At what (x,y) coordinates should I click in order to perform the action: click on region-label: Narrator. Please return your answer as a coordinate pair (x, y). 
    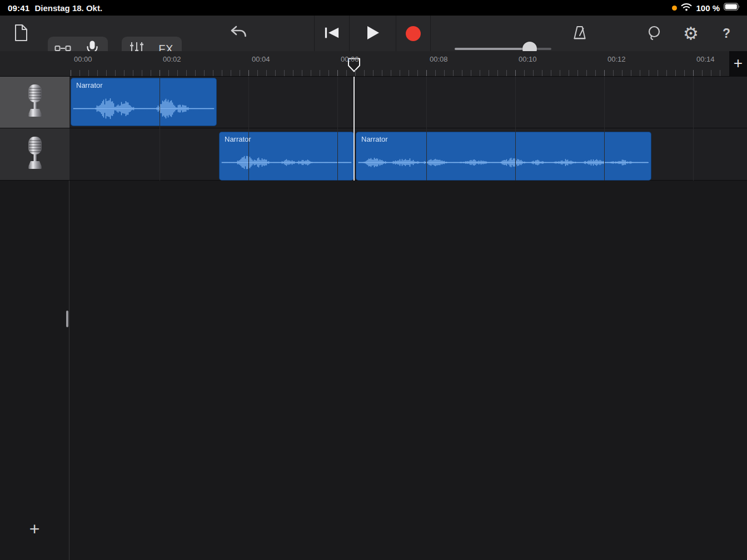
    Looking at the image, I should click on (89, 86).